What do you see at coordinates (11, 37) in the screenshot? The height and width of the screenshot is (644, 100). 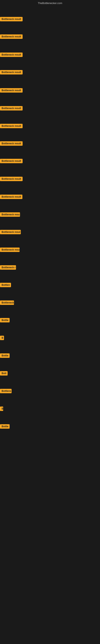 I see `bottleneck-item-2: Bottleneck result` at bounding box center [11, 37].